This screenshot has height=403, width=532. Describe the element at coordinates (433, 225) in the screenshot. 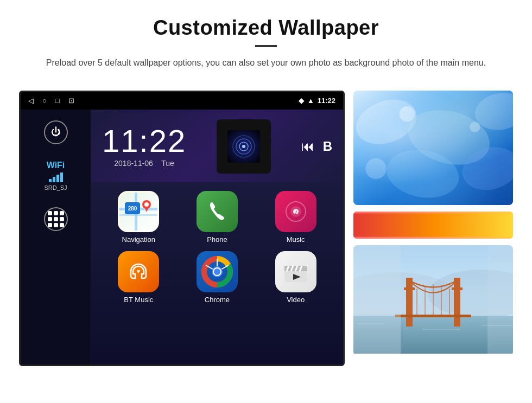

I see `wallpaper-strip` at that location.